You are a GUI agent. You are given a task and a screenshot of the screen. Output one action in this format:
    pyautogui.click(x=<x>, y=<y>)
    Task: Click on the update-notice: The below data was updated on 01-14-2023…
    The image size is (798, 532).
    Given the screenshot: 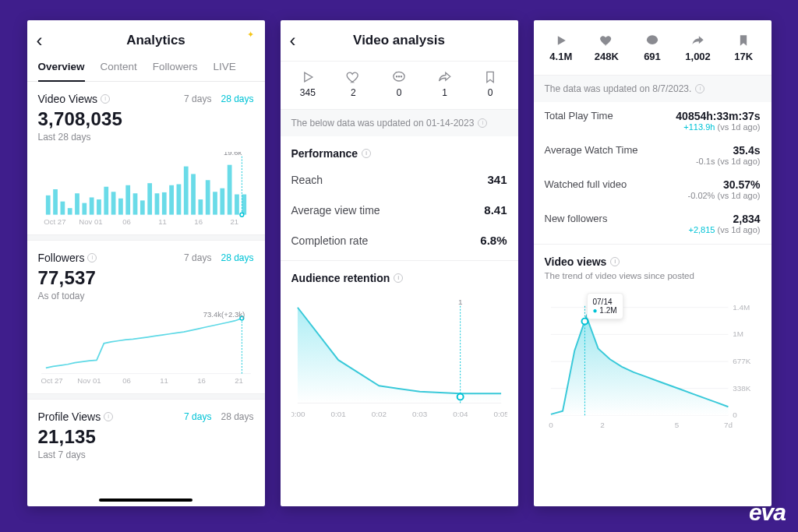 What is the action you would take?
    pyautogui.click(x=399, y=123)
    